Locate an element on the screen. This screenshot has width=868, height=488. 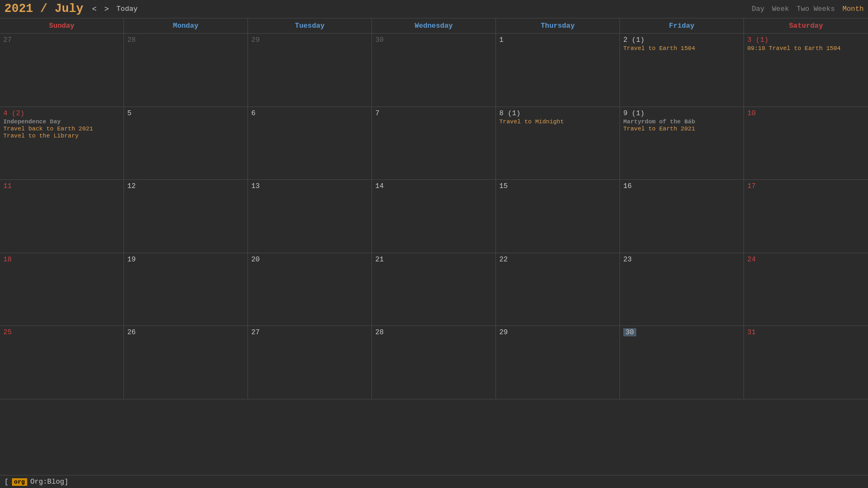
day-number: 31 is located at coordinates (806, 333).